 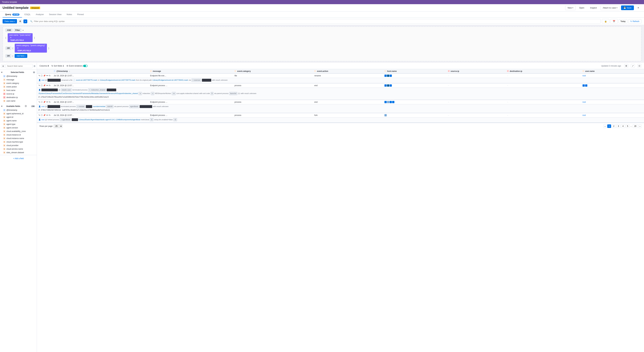 I want to click on add-field-sidebar: + Add a field, so click(x=18, y=158).